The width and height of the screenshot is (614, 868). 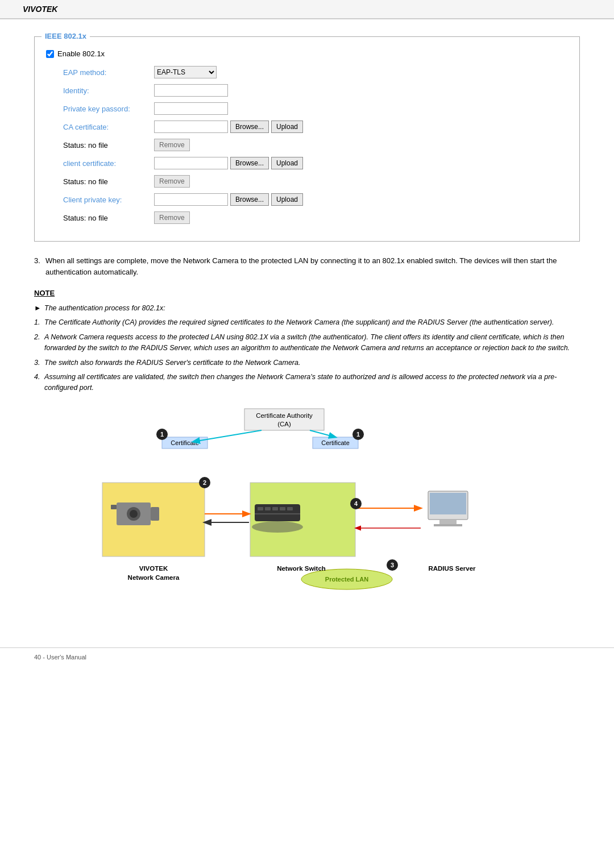 I want to click on svg-text: 3, so click(x=392, y=565).